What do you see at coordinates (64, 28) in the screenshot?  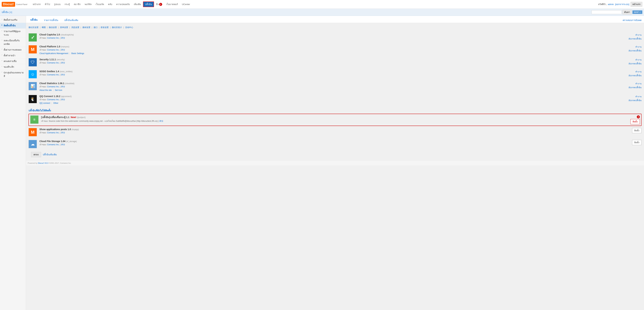 I see `cn-link-3: 菜单设置` at bounding box center [64, 28].